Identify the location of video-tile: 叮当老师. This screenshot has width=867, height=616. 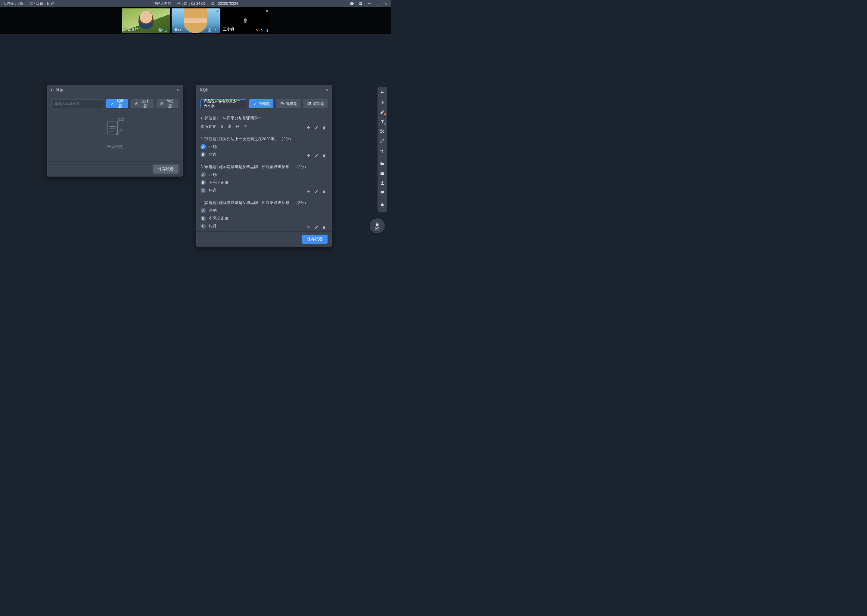
(146, 20).